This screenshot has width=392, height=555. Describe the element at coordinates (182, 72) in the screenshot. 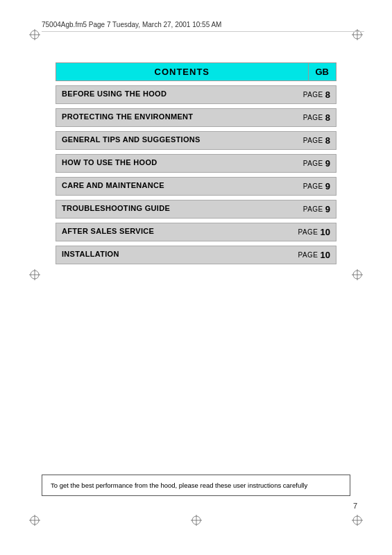

I see `contents-title: CONTENTS` at that location.